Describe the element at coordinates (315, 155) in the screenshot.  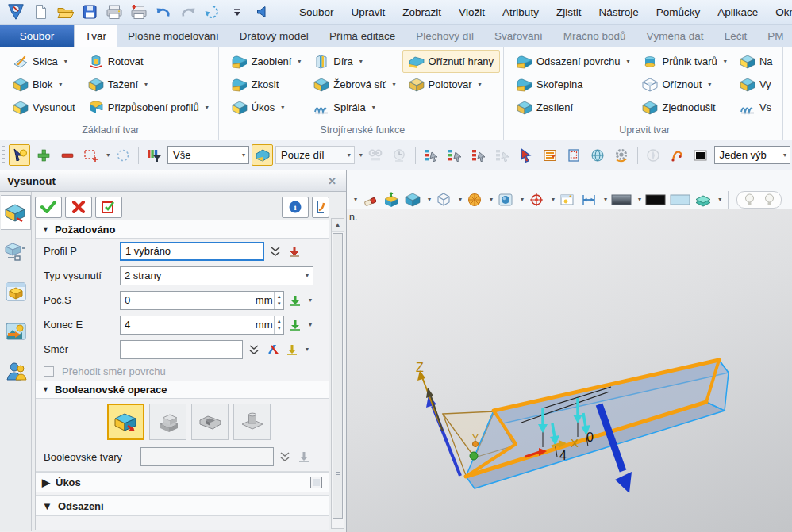
I see `pick-scope-combo: Pouze díl▾` at that location.